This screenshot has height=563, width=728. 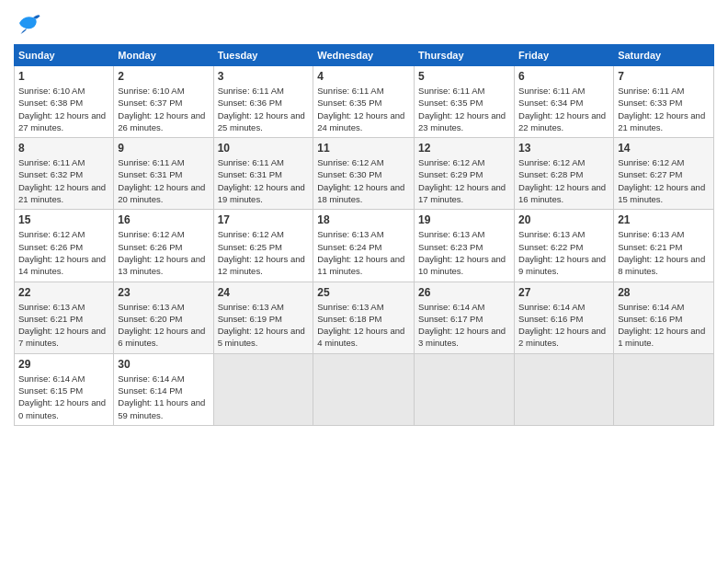 What do you see at coordinates (664, 180) in the screenshot?
I see `day-info: Sunrise: 6:12 AM Sunset: 6:27 PM Dayligh…` at bounding box center [664, 180].